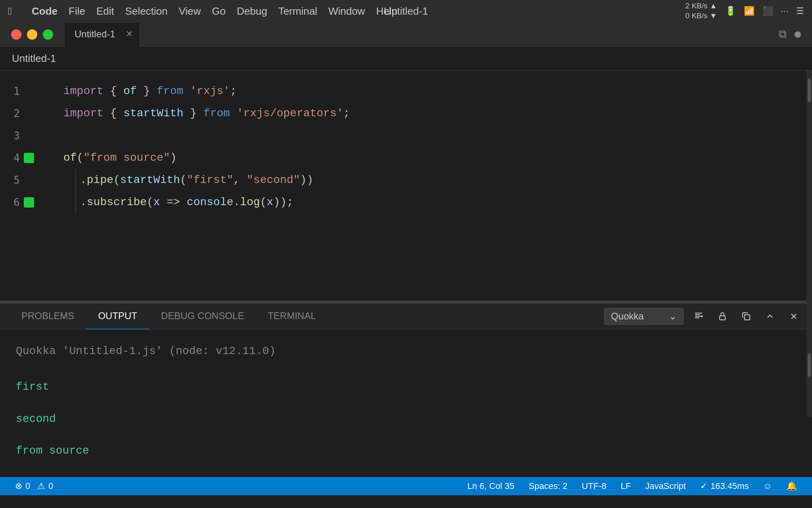 Image resolution: width=812 pixels, height=508 pixels. Describe the element at coordinates (406, 387) in the screenshot. I see `output-line-first: first` at that location.